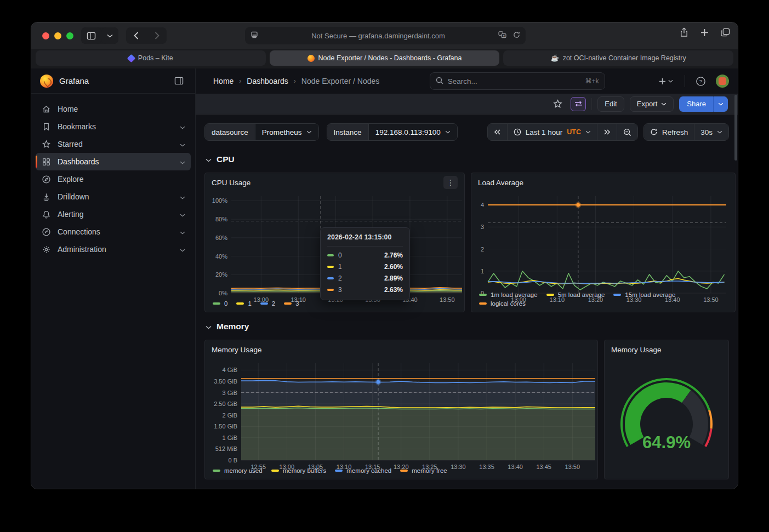 This screenshot has width=769, height=532. I want to click on svg-text: 2, so click(482, 249).